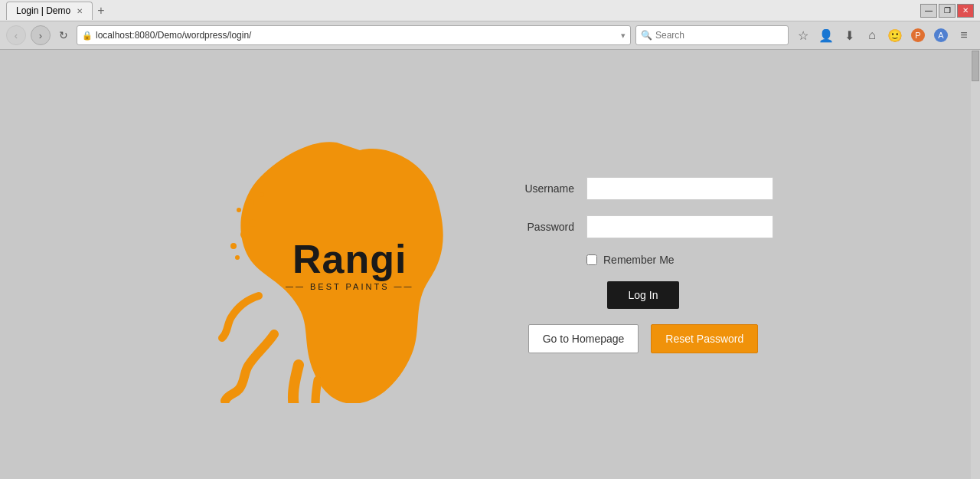  I want to click on minimize-icon: —, so click(929, 11).